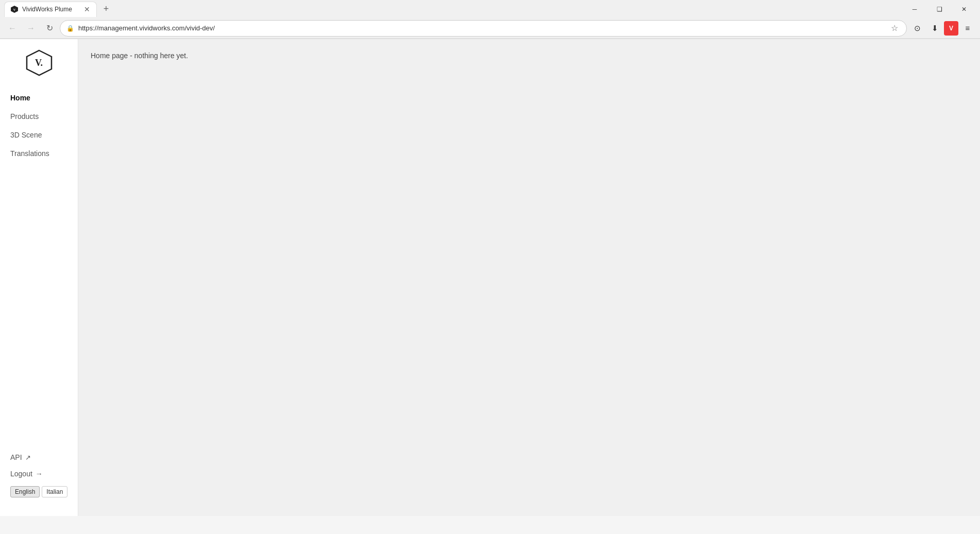 This screenshot has width=980, height=534. Describe the element at coordinates (39, 116) in the screenshot. I see `sidebar-item-products: Products` at that location.